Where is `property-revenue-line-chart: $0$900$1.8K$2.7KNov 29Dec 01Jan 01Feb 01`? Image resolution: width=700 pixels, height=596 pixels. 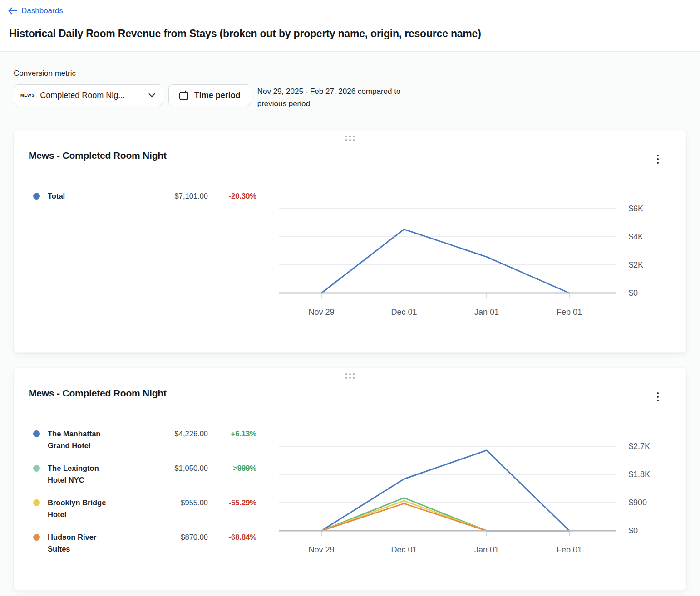
property-revenue-line-chart: $0$900$1.8K$2.7KNov 29Dec 01Jan 01Feb 01 is located at coordinates (465, 497).